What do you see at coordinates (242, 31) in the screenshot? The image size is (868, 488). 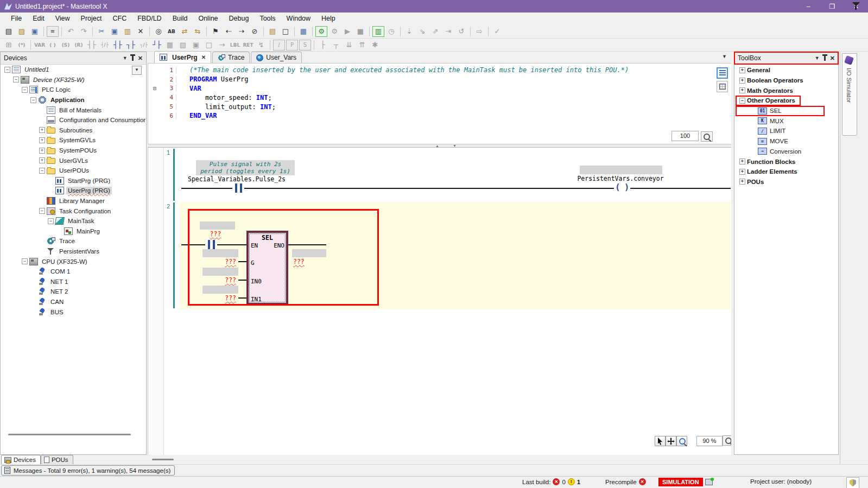 I see `next-bookmark-icon: ⇢` at bounding box center [242, 31].